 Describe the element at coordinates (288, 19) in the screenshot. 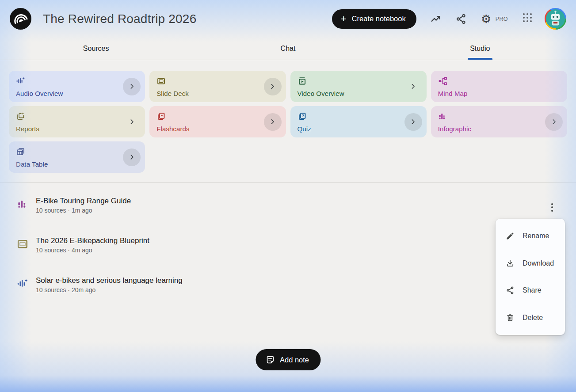

I see `app-header: The Rewired Roadtrip 2026 + Create noteb…` at that location.